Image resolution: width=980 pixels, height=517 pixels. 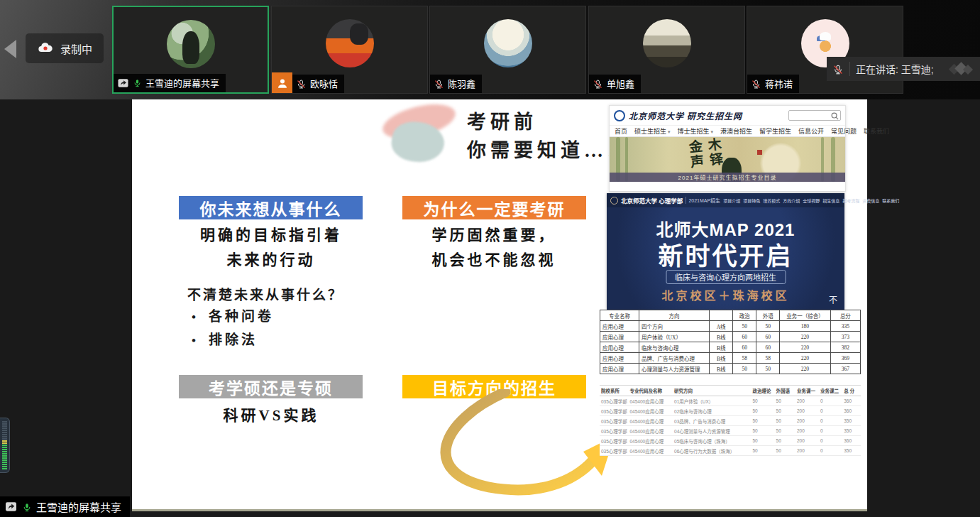 What do you see at coordinates (731, 327) in the screenshot?
I see `table-row: 应用心理四个方向A线5050180335` at bounding box center [731, 327].